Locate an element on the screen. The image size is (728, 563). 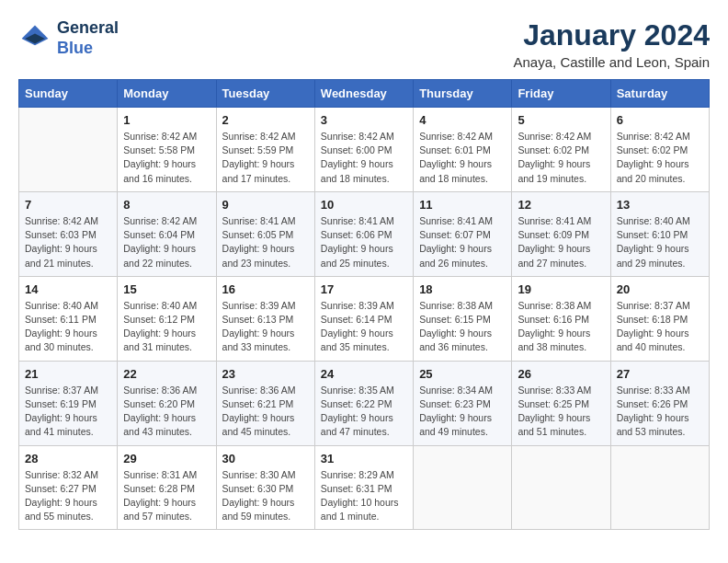
cell-info: Sunrise: 8:37 AMSunset: 6:18 PMDaylight:… is located at coordinates (660, 327).